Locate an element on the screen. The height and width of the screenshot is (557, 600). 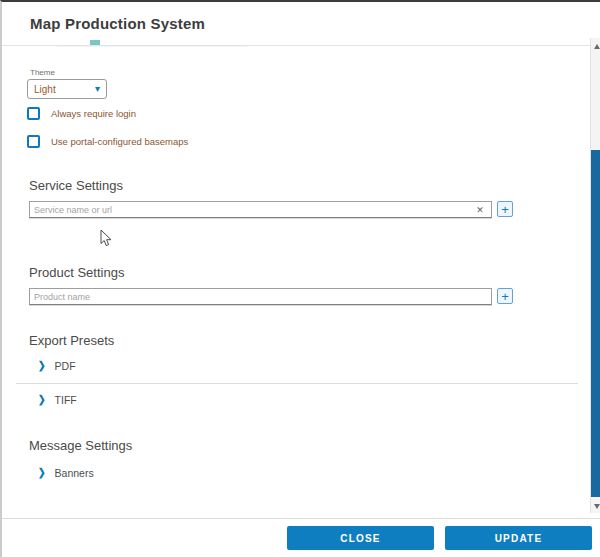
scrollbar-thumb is located at coordinates (596, 324).